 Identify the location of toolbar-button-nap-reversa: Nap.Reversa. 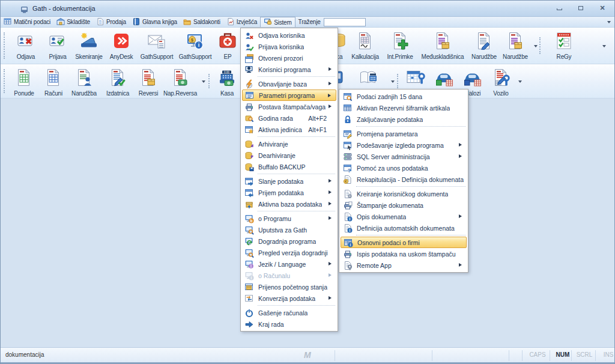
(180, 81).